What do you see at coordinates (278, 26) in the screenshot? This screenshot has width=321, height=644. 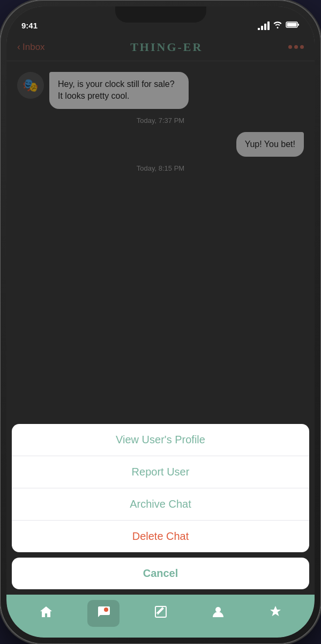 I see `wifi-icon` at bounding box center [278, 26].